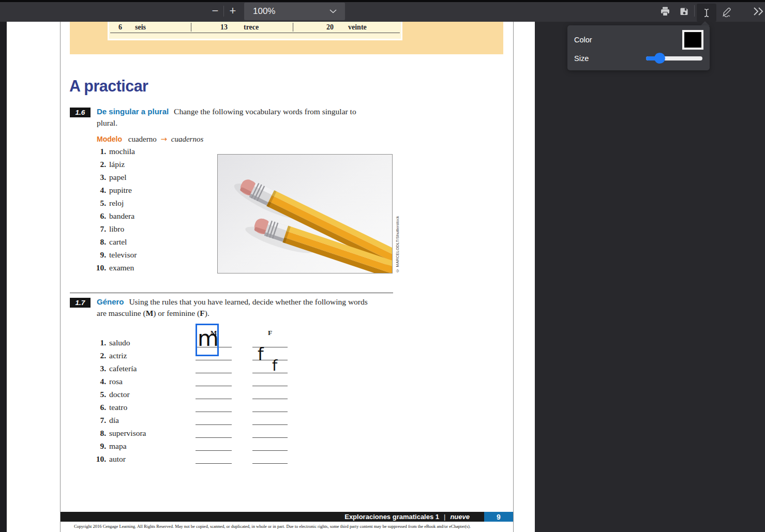 The height and width of the screenshot is (532, 765). Describe the element at coordinates (118, 242) in the screenshot. I see `item-word: cartel` at that location.